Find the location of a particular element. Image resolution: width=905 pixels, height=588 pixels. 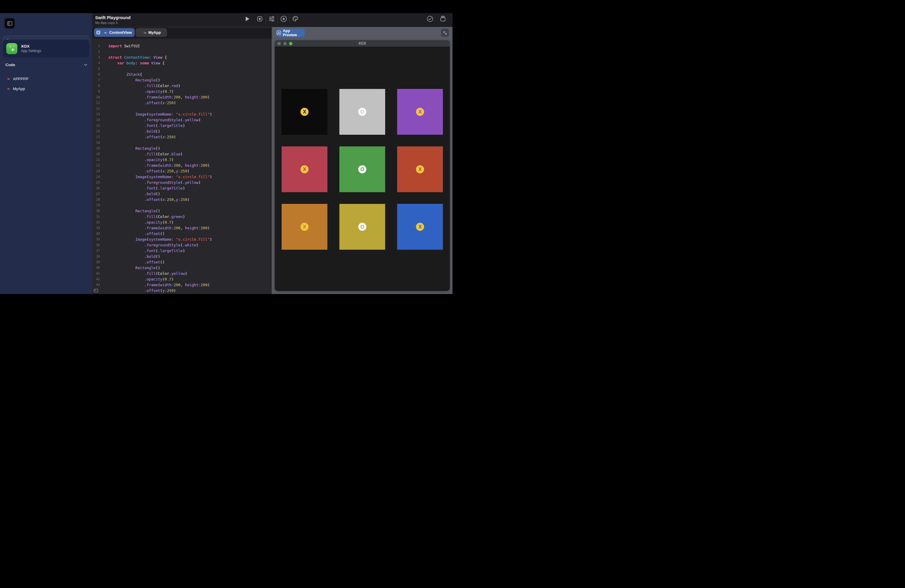

code-line: 9 .opacity(0.7) is located at coordinates (182, 91).